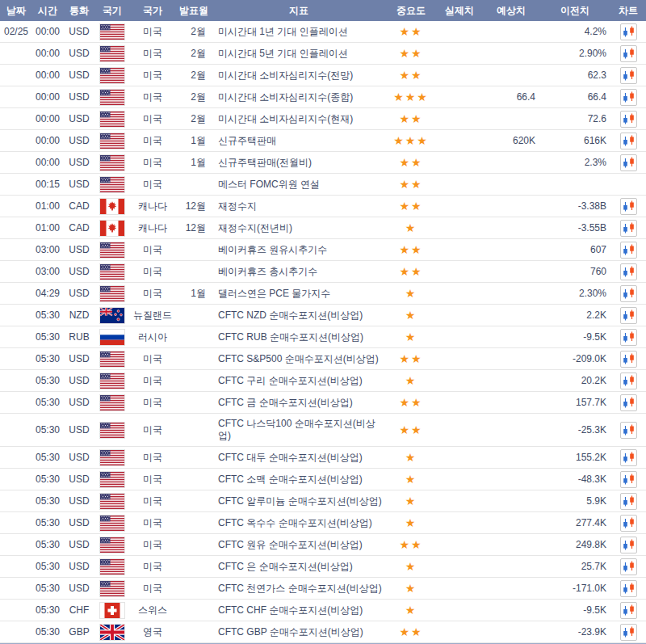 The image size is (646, 644). Describe the element at coordinates (323, 359) in the screenshot. I see `event-row: 05:30 USD 미국 CFTC S&P500 순매수포지션(비상업) ★★ …` at that location.